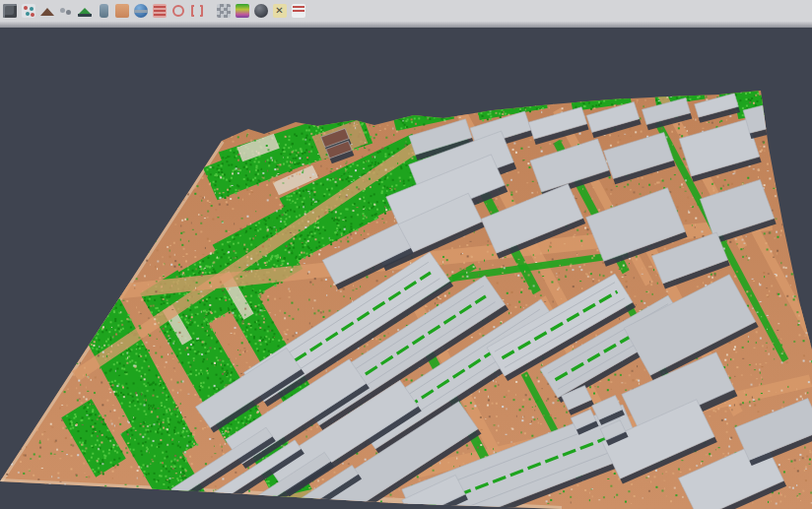 The width and height of the screenshot is (812, 509). Describe the element at coordinates (261, 11) in the screenshot. I see `sphere-dark-icon` at that location.